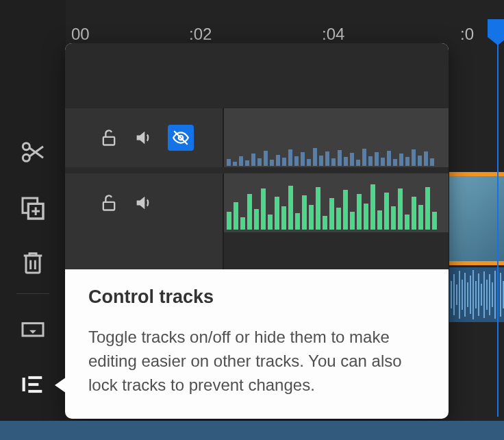  I want to click on eye-off-icon, so click(181, 138).